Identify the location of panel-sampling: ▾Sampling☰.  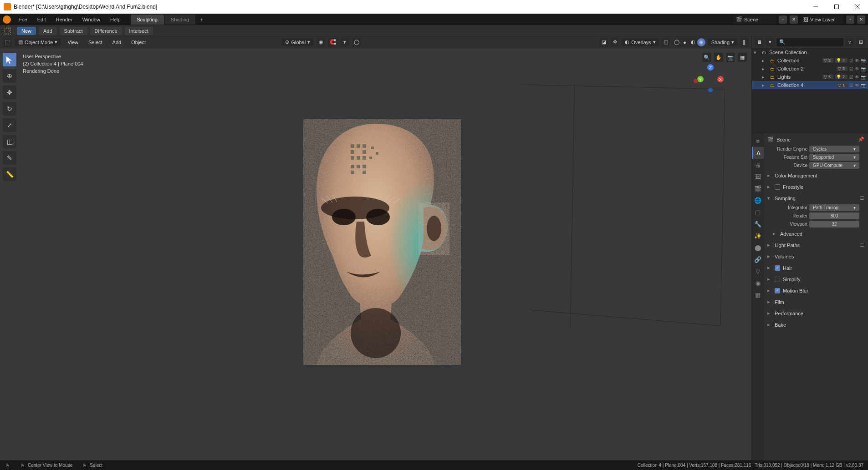
(816, 198).